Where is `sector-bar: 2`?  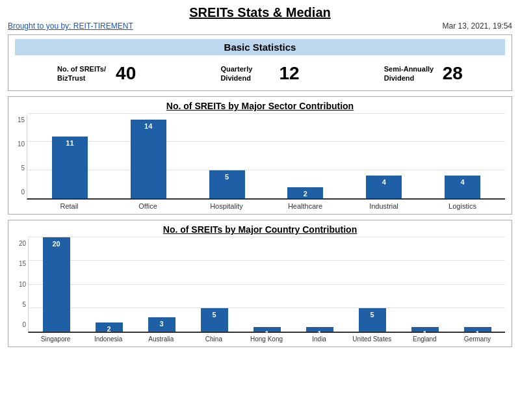 sector-bar: 2 is located at coordinates (306, 192).